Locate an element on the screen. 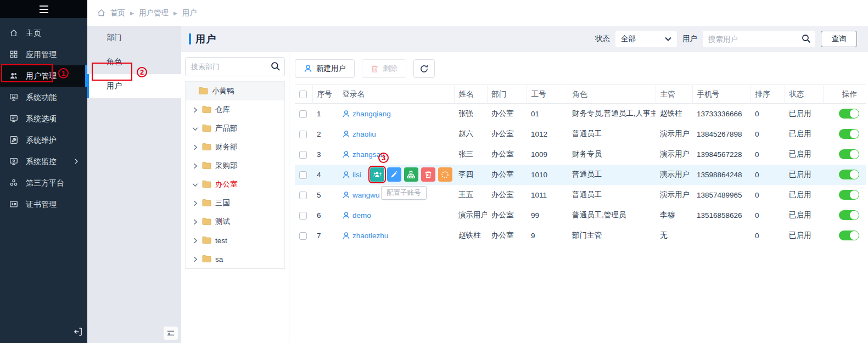  tree-node-sa: sa is located at coordinates (235, 259).